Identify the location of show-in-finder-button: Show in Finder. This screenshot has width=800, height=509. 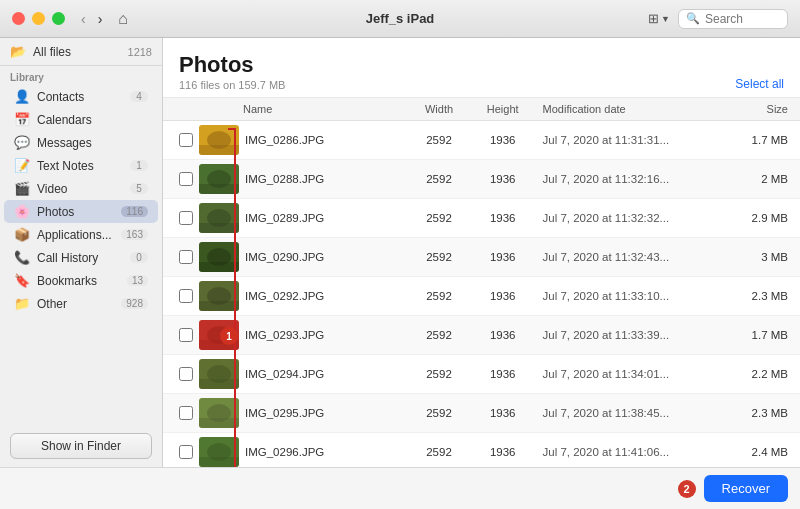
(81, 446).